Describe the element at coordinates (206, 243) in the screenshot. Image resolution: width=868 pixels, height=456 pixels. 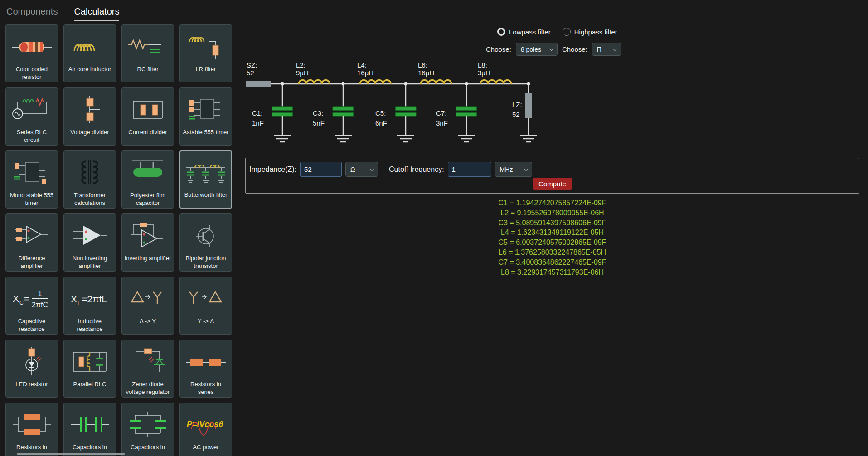
I see `calculator-tile-bipolar-junction-transistor: Bipolar junction transistor` at that location.